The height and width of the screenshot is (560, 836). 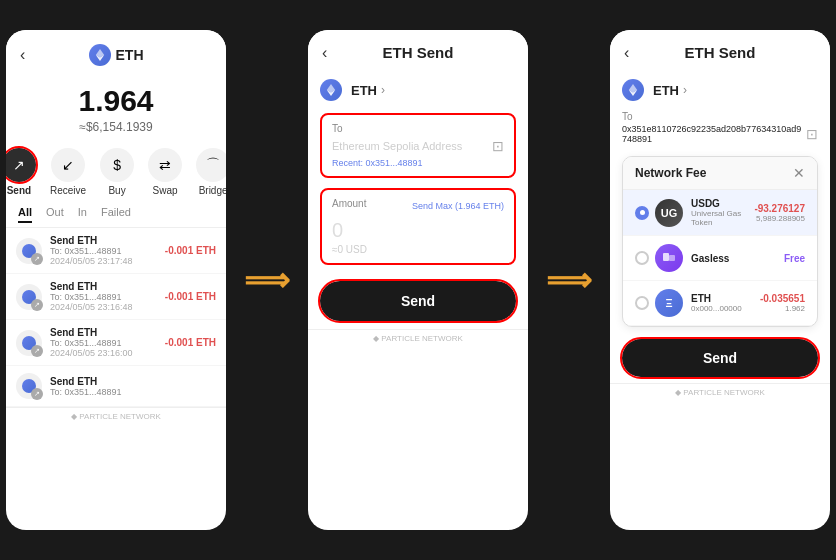 I want to click on receive-icon: ↙, so click(x=68, y=165).